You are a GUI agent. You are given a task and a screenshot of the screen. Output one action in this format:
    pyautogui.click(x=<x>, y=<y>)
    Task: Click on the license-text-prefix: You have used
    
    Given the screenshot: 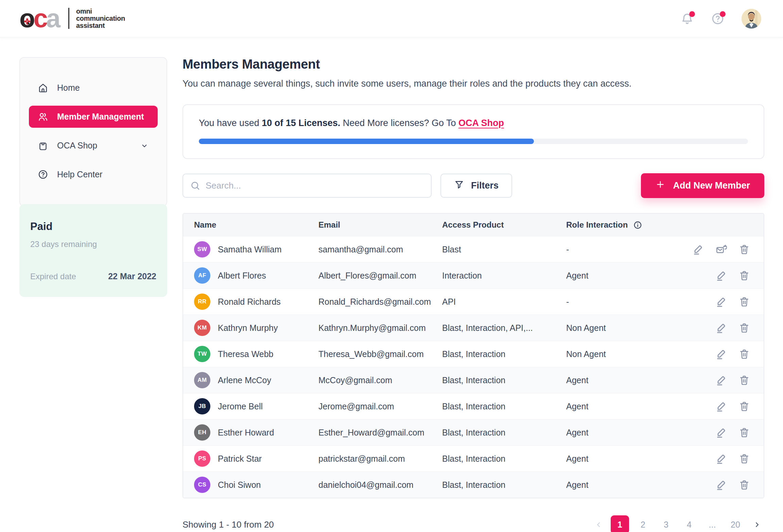 What is the action you would take?
    pyautogui.click(x=230, y=123)
    